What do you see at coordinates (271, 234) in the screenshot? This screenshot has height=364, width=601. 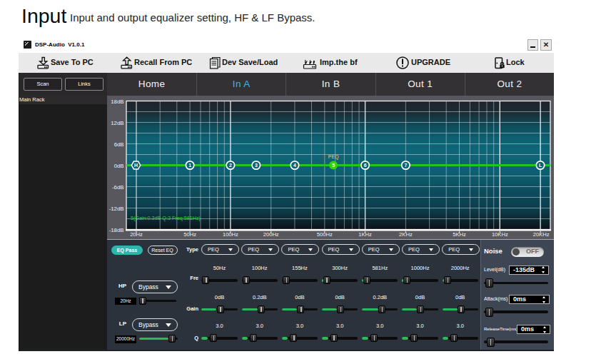 I see `svg-text: 200Hz` at bounding box center [271, 234].